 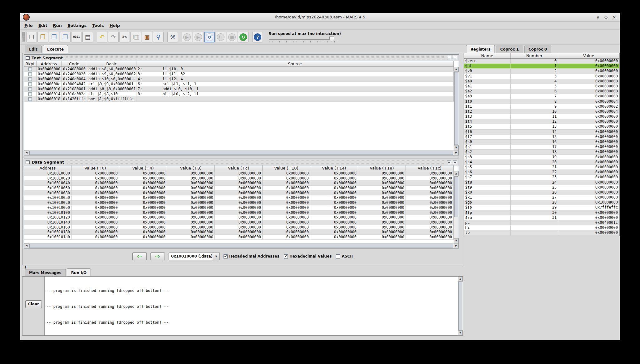 I want to click on register-row: $t5130x00000000, so click(x=542, y=127).